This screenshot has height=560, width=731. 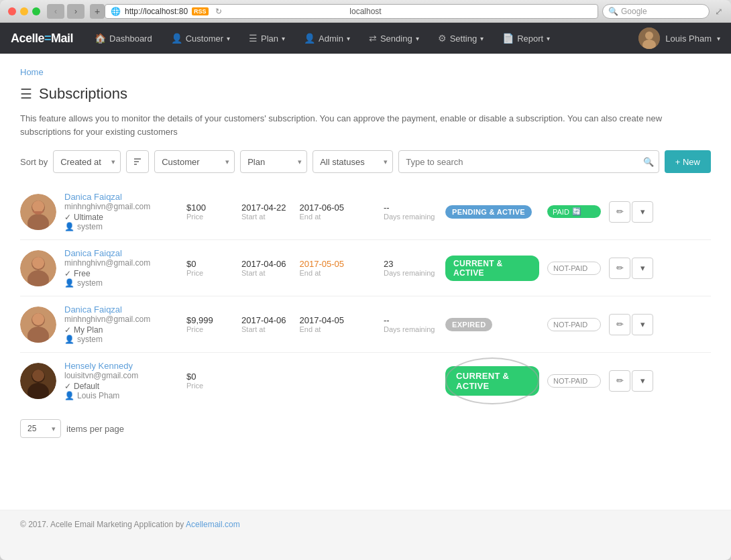 I want to click on search-input, so click(x=528, y=162).